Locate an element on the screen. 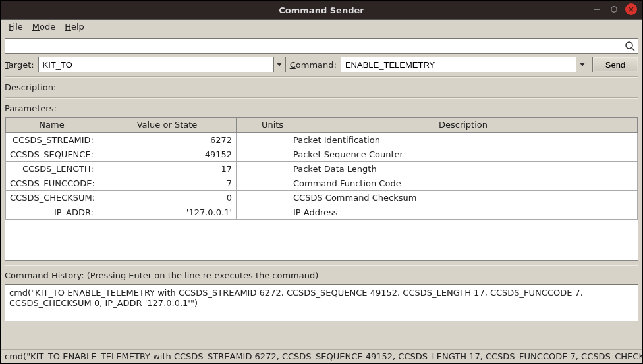 The height and width of the screenshot is (364, 643). param-value: 17 is located at coordinates (167, 169).